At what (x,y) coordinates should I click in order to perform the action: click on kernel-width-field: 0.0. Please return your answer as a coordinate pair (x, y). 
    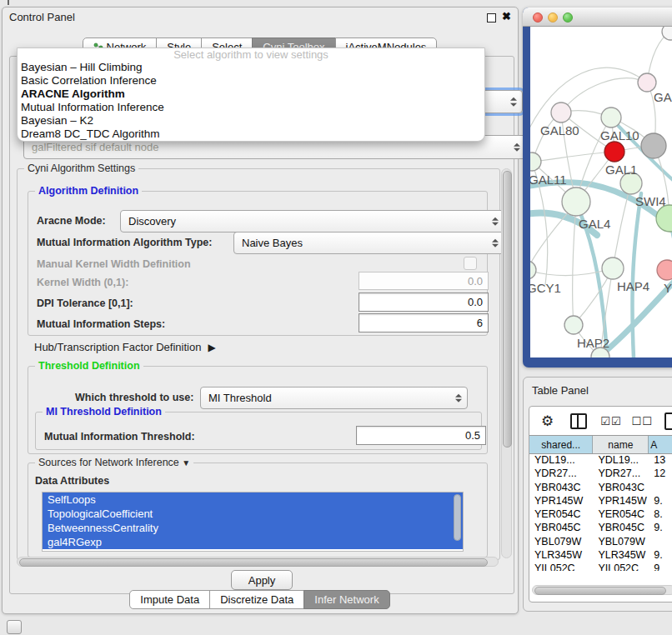
    Looking at the image, I should click on (424, 281).